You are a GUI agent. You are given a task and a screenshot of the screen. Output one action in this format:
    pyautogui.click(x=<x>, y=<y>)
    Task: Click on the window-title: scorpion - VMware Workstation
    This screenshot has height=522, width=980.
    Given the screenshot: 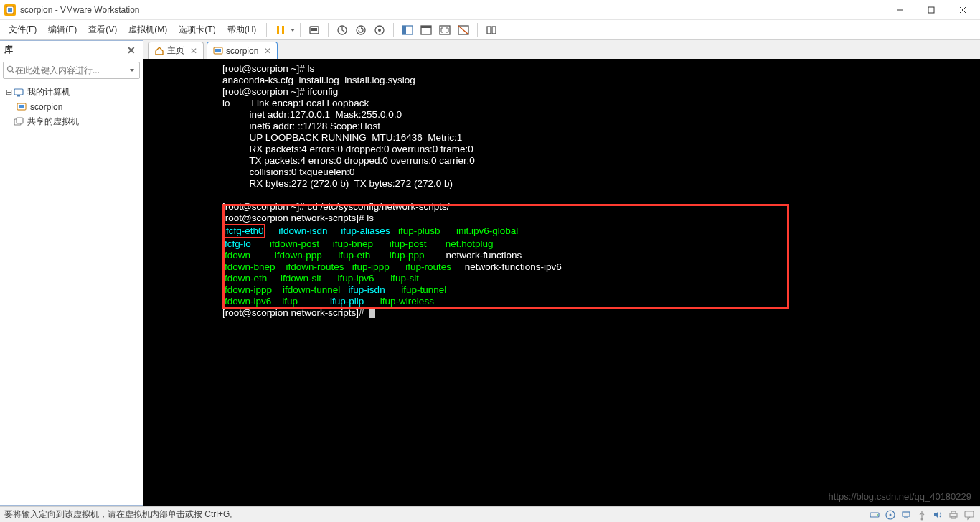 What is the action you would take?
    pyautogui.click(x=452, y=10)
    